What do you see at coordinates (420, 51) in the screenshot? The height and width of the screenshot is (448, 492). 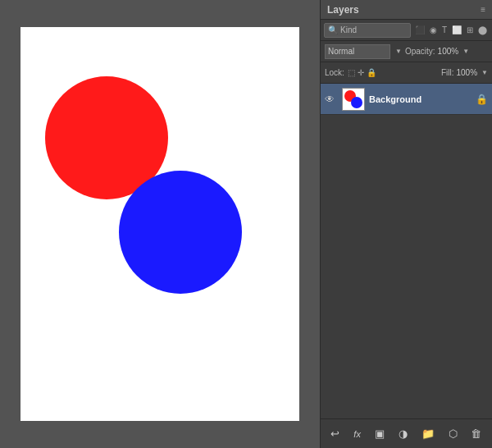 I see `opacity-label: Opacity:` at bounding box center [420, 51].